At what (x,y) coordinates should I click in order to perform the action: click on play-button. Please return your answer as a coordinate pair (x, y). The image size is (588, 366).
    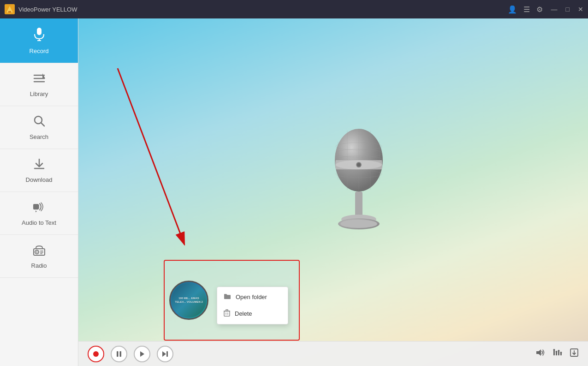
    Looking at the image, I should click on (142, 354).